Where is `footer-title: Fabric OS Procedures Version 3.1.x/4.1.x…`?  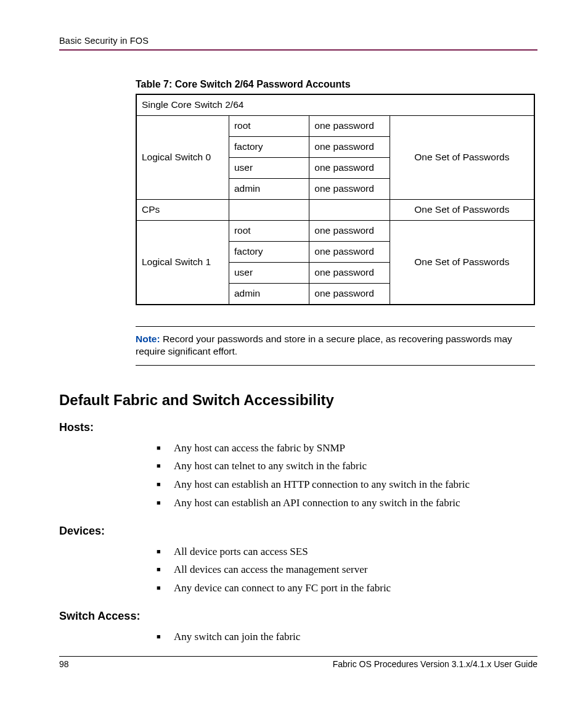
footer-title: Fabric OS Procedures Version 3.1.x/4.1.x… is located at coordinates (435, 664).